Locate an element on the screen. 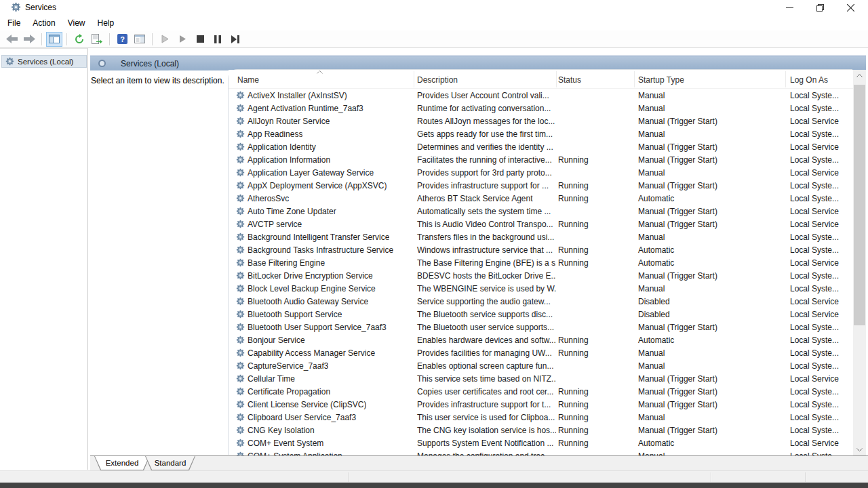  table-row: Application Information Facilitates the … is located at coordinates (541, 160).